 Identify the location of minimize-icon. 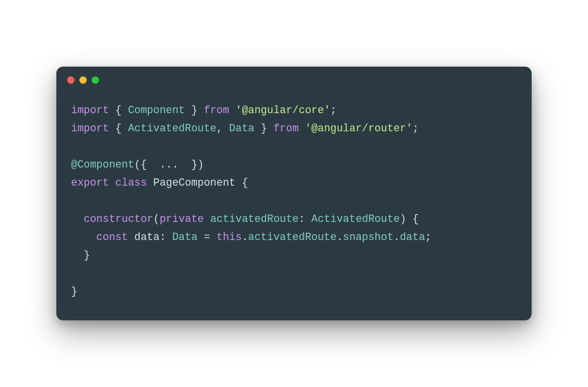
(83, 80).